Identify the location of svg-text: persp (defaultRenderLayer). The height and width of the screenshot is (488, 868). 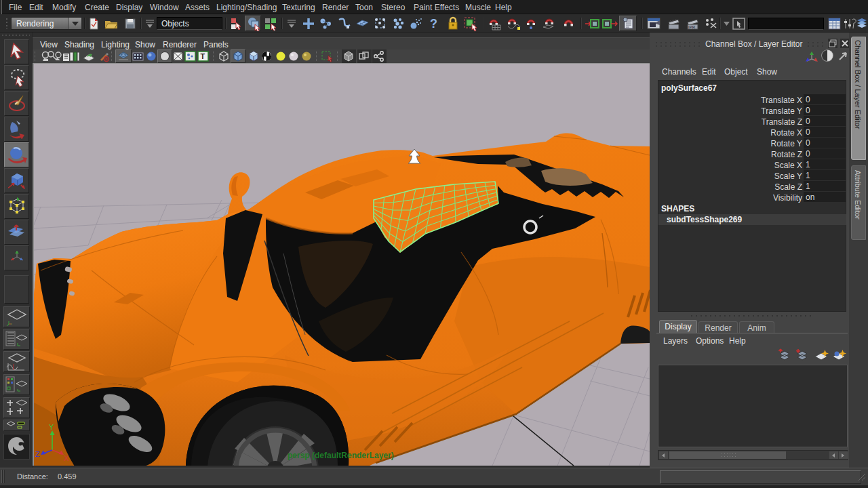
(340, 455).